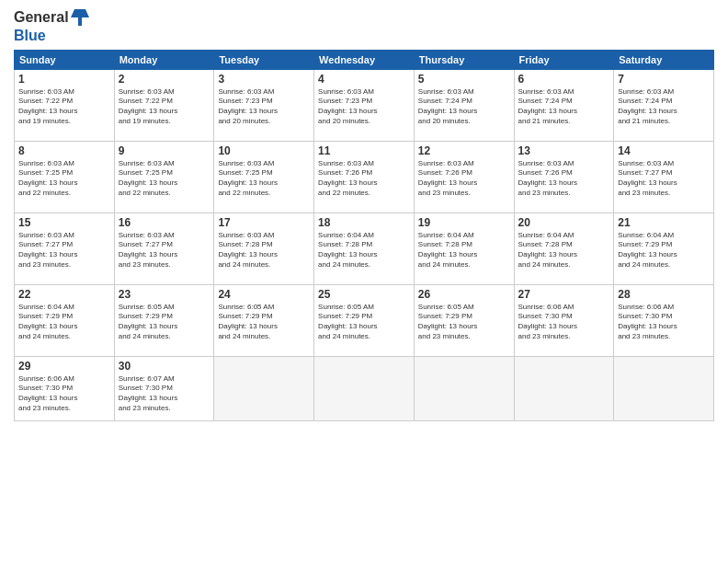 The height and width of the screenshot is (563, 728). Describe the element at coordinates (64, 320) in the screenshot. I see `calendar-cell: 22Sunrise: 6:04 AM Sunset: 7:29 PM Dayli…` at that location.